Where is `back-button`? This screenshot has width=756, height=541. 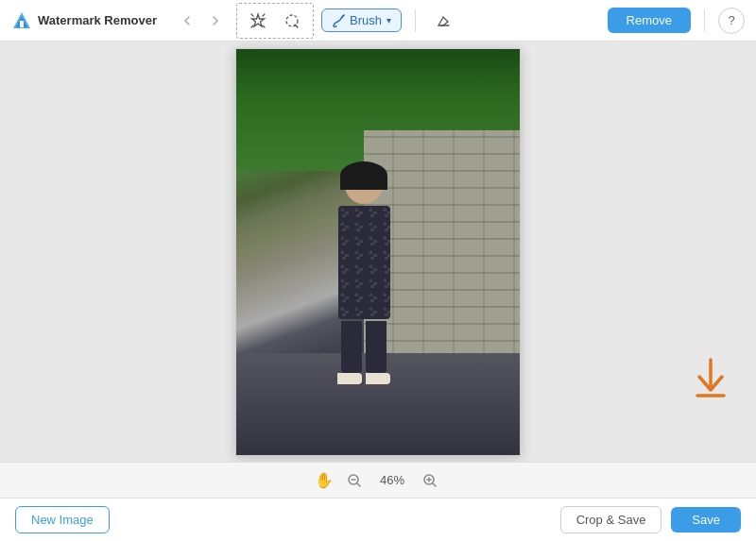
back-button is located at coordinates (187, 21).